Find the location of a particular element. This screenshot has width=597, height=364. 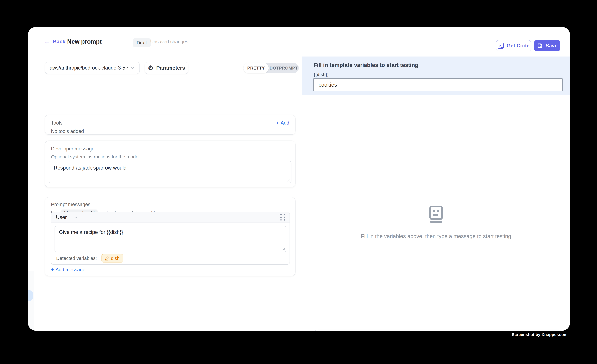

tools-empty-text: No tools added is located at coordinates (170, 131).